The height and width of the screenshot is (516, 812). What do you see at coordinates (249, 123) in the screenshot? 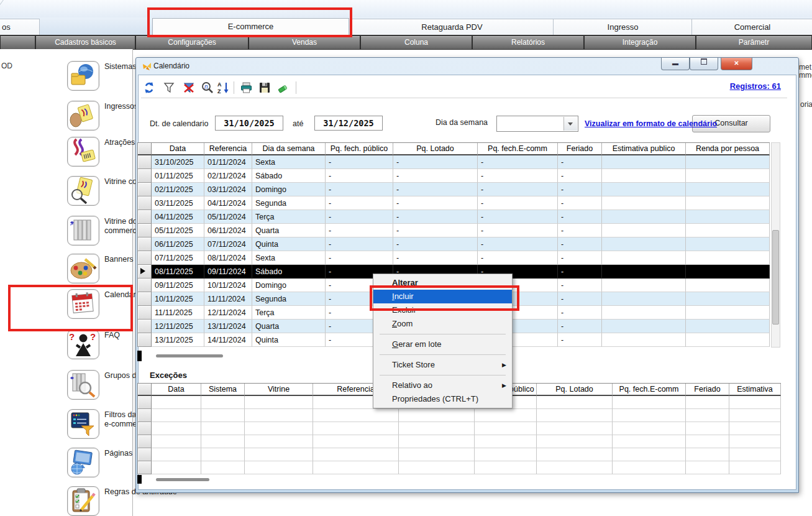
I see `date-from-input` at bounding box center [249, 123].